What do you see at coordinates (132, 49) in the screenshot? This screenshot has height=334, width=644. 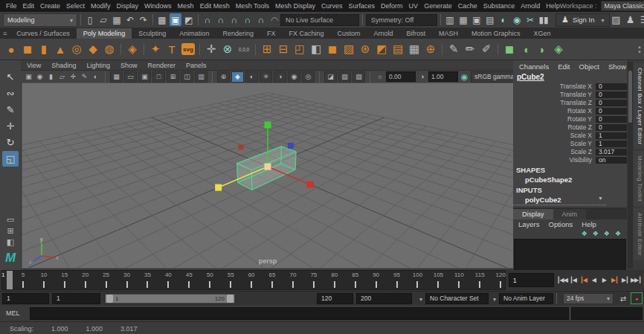 I see `platonic-solid-icon: ◈` at bounding box center [132, 49].